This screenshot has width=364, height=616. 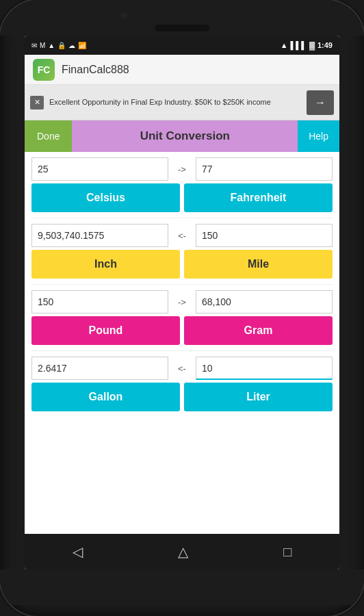 I want to click on back-button: ◁, so click(x=78, y=552).